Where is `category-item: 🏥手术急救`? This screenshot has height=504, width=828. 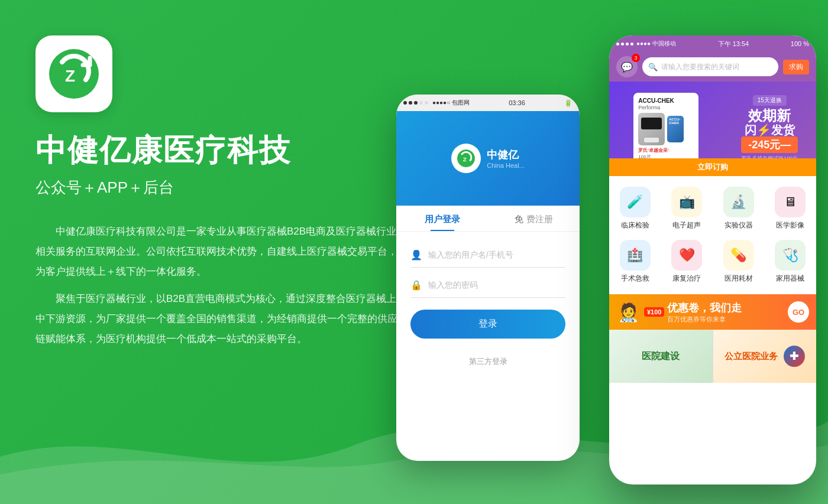
category-item: 🏥手术急救 is located at coordinates (635, 262).